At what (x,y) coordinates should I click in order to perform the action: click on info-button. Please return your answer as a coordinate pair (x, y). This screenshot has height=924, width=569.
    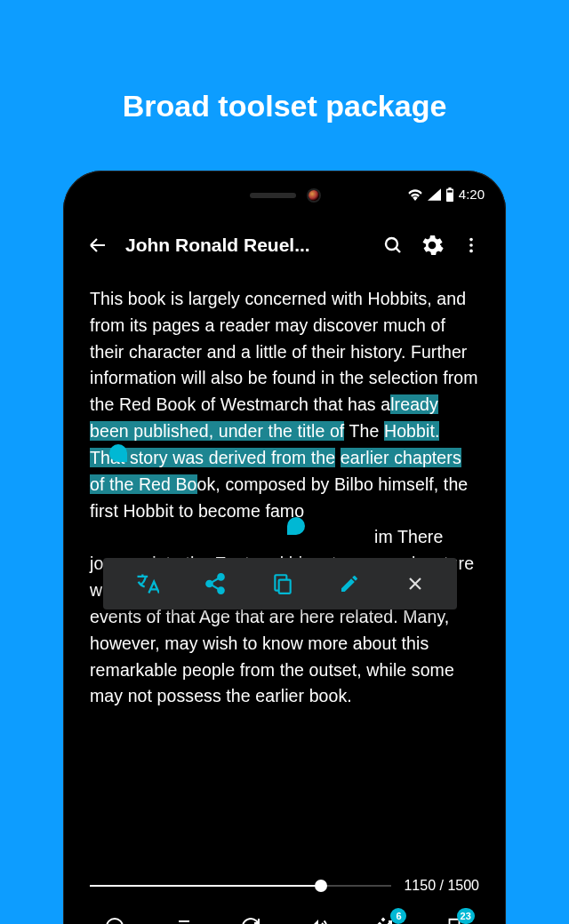
    Looking at the image, I should click on (115, 919).